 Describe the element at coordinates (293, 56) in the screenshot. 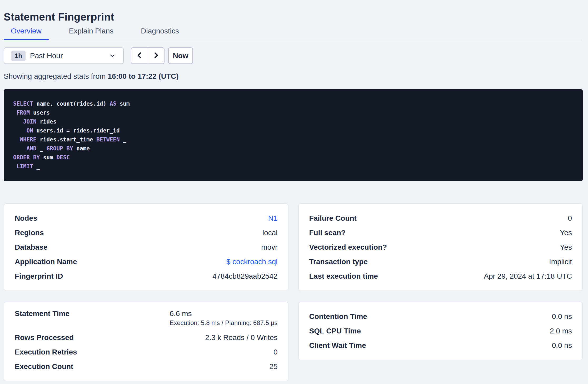

I see `time-controls: 1h Past Hour Now` at that location.